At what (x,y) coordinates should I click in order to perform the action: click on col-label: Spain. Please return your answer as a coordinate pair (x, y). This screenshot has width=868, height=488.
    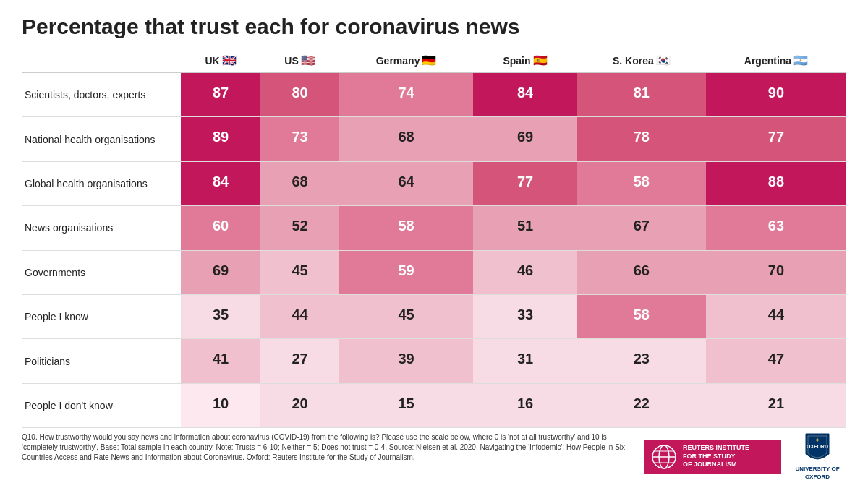
    Looking at the image, I should click on (516, 61).